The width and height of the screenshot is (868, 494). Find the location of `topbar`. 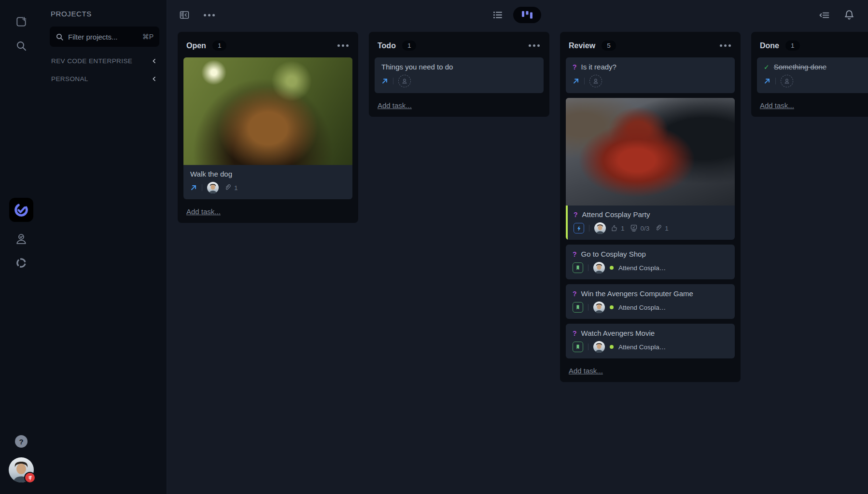

topbar is located at coordinates (518, 15).